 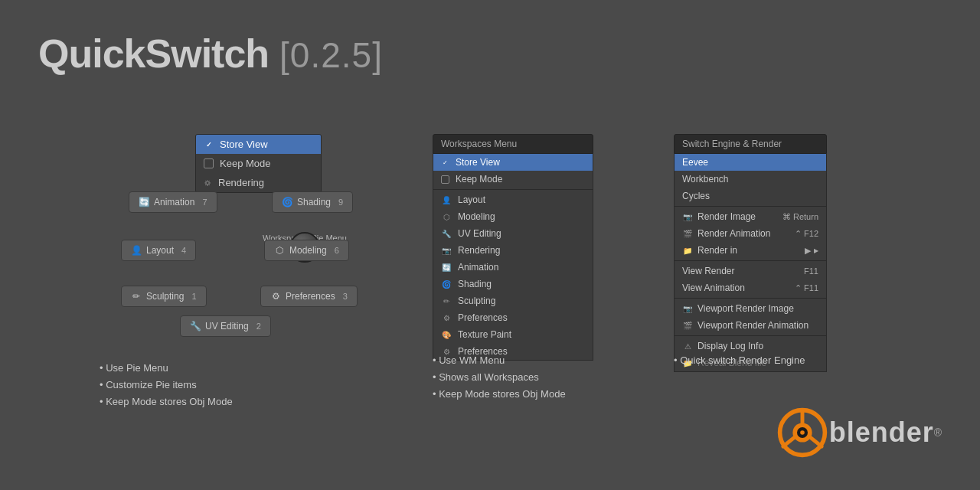 I want to click on se-render-in-arrow: ▶, so click(x=812, y=251).